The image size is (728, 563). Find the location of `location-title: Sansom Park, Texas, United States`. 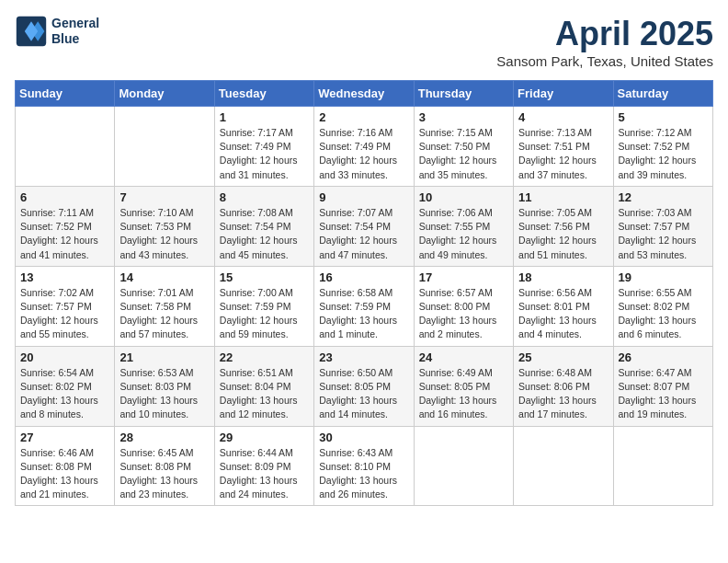

location-title: Sansom Park, Texas, United States is located at coordinates (605, 61).